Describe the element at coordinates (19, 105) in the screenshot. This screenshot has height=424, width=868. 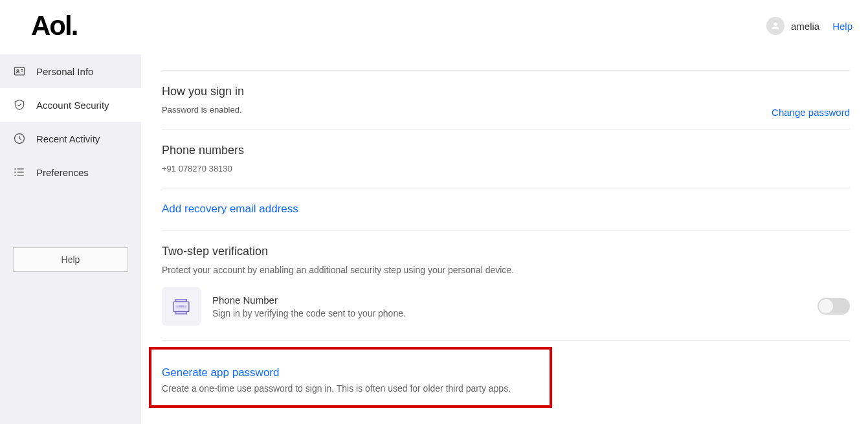
I see `shield-icon` at that location.